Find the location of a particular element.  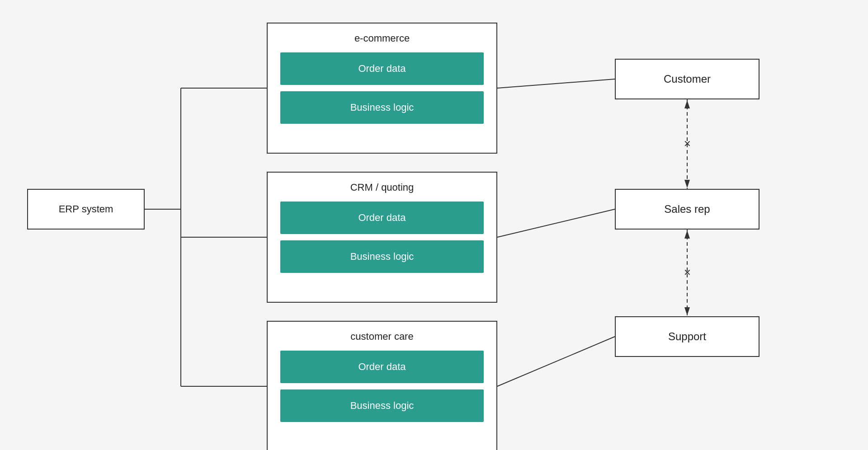

crm-business-logic-label: Business logic is located at coordinates (382, 257).